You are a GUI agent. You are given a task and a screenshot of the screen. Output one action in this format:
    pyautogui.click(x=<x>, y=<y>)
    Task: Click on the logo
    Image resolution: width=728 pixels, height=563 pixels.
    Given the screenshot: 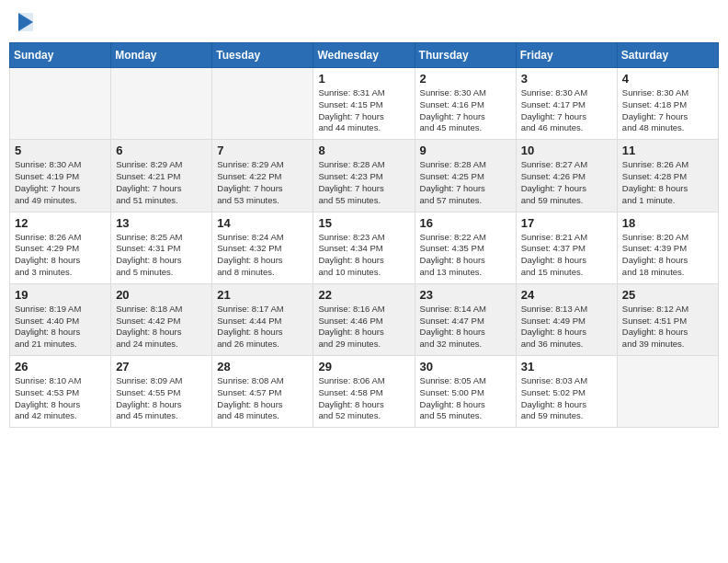 What is the action you would take?
    pyautogui.click(x=24, y=22)
    